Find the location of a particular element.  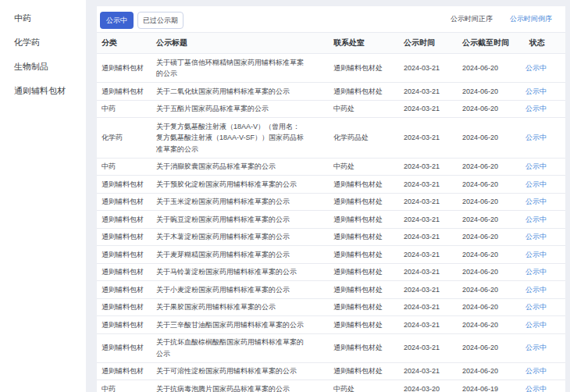

table-row: 通则辅料包材关于小麦淀粉国家药用辅料标准草案的公示通则辅料包材处2024-03-… is located at coordinates (331, 290).